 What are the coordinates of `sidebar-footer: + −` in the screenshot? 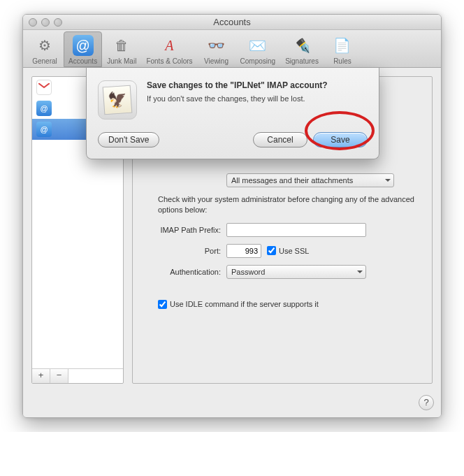 It's located at (78, 376).